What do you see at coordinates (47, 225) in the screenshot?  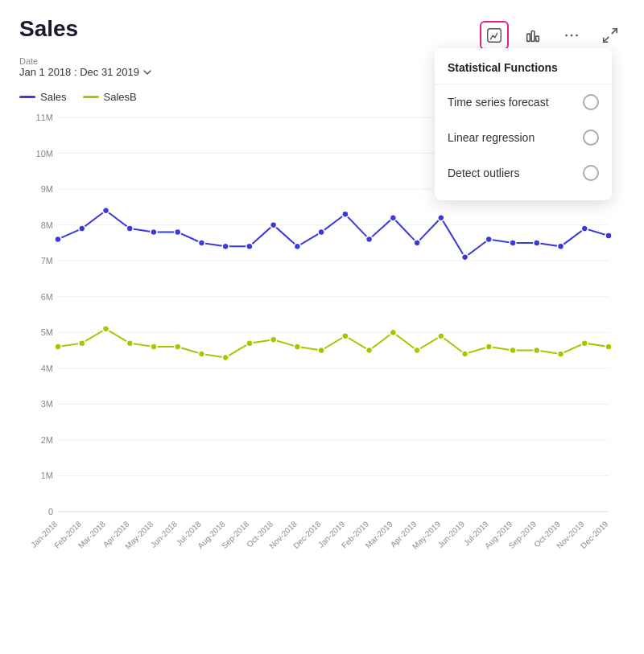 I see `y-axis-label: 8M` at bounding box center [47, 225].